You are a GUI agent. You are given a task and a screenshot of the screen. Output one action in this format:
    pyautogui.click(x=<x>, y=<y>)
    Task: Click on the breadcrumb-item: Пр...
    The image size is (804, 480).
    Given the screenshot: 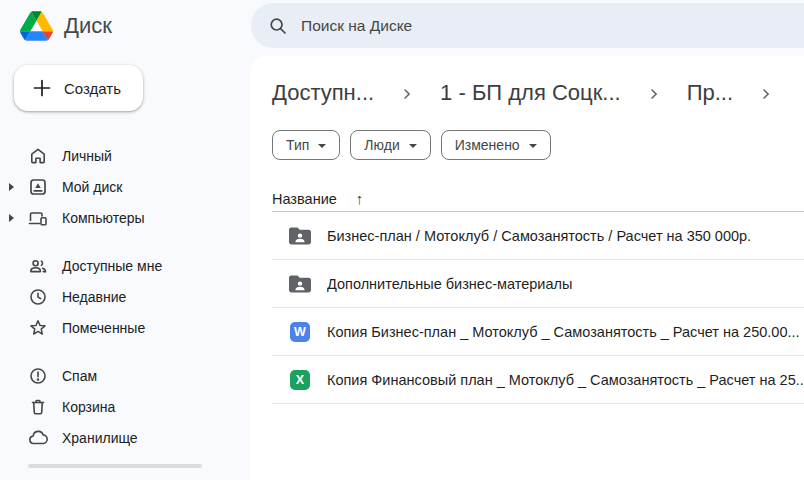 What is the action you would take?
    pyautogui.click(x=710, y=93)
    